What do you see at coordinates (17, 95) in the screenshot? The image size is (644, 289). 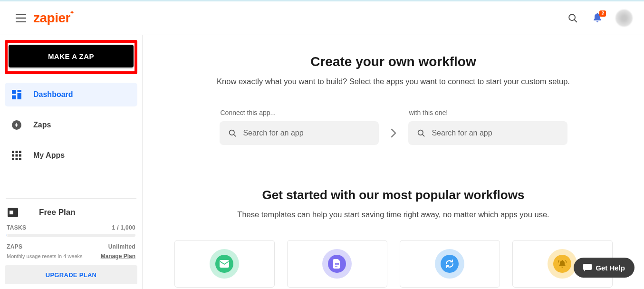 I see `dashboard-icon` at bounding box center [17, 95].